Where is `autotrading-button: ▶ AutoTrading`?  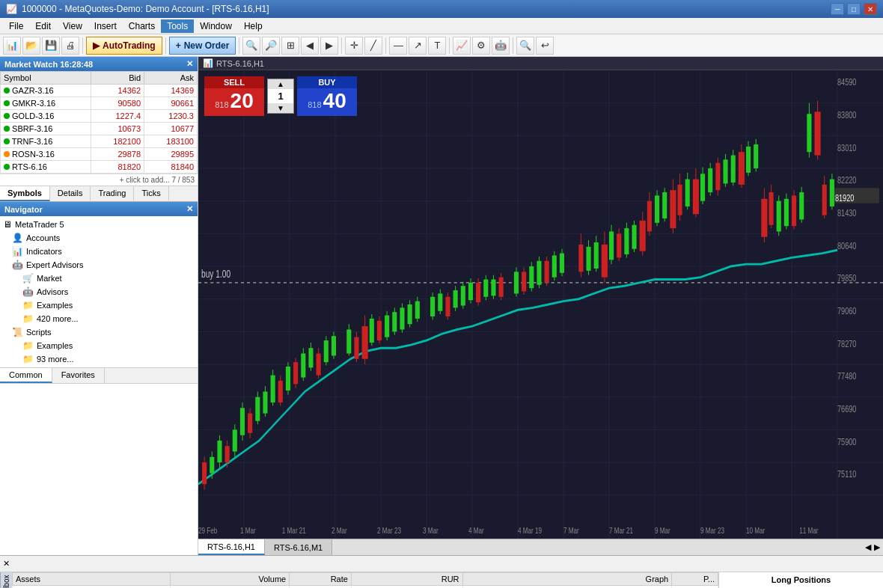
autotrading-button: ▶ AutoTrading is located at coordinates (124, 46).